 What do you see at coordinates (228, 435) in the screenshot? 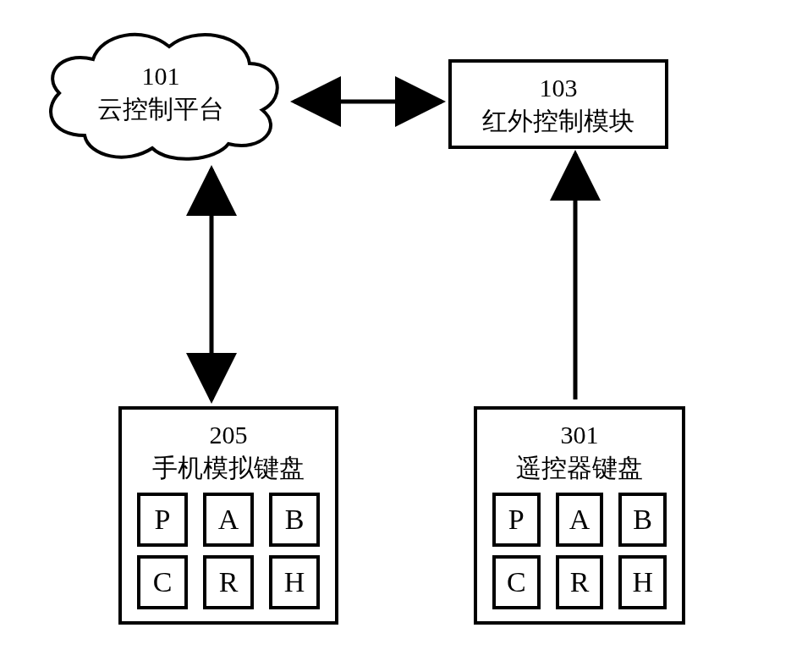
I see `phone-keypad-id: 205` at bounding box center [228, 435].